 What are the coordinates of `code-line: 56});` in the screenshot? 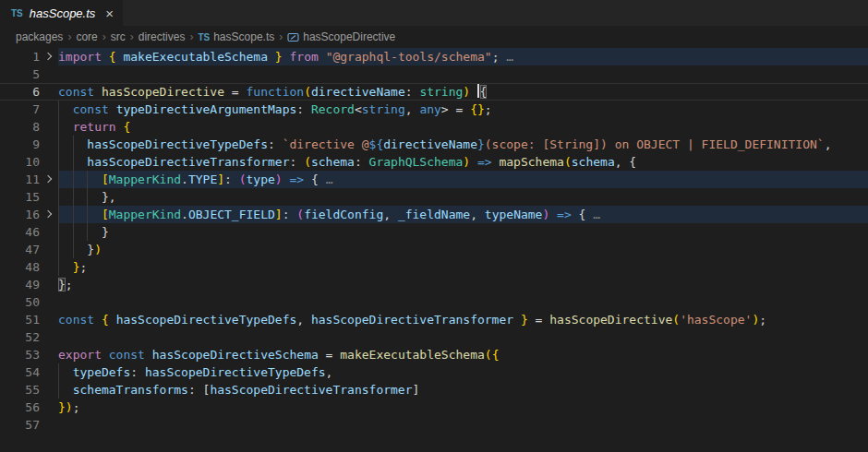 It's located at (434, 408).